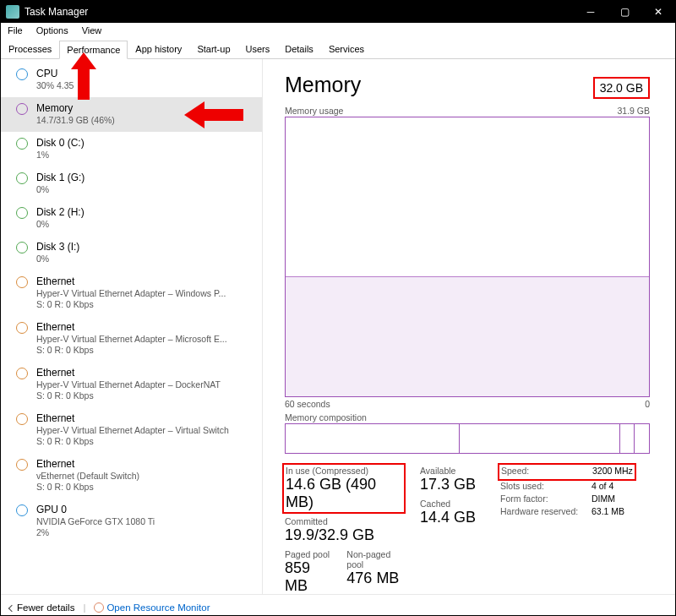 The width and height of the screenshot is (676, 616). I want to click on paged-value: 859 MB, so click(308, 577).